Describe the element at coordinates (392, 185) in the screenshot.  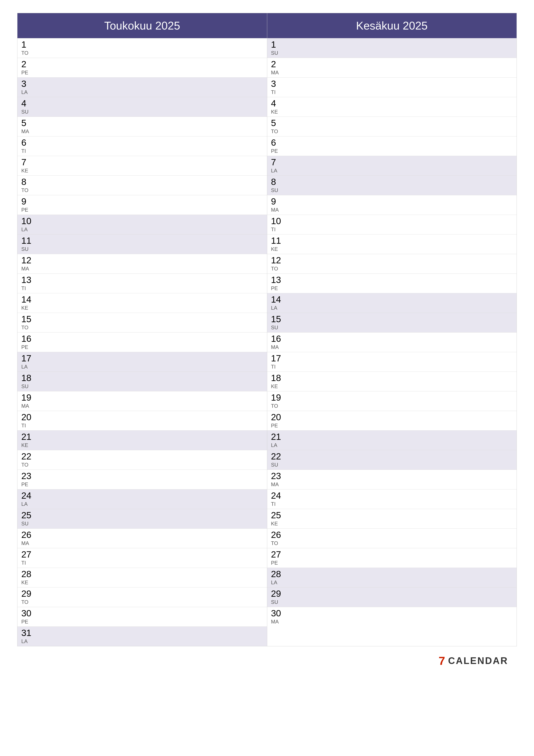
I see `day-row: 8SU` at that location.